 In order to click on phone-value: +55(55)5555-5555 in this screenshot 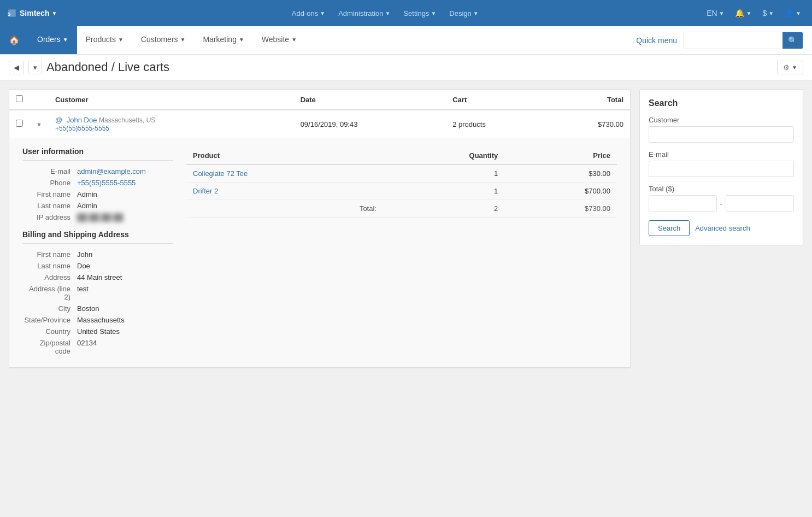, I will do `click(106, 183)`.